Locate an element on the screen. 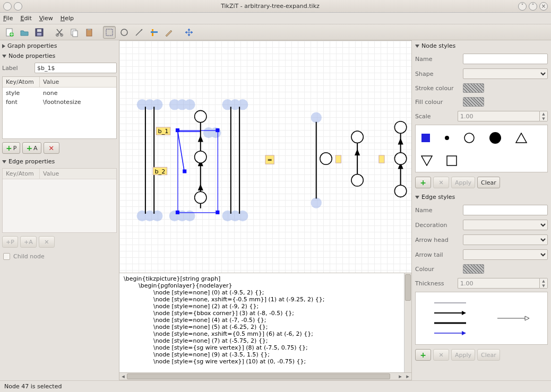  menu-edit: Edit is located at coordinates (25, 18).